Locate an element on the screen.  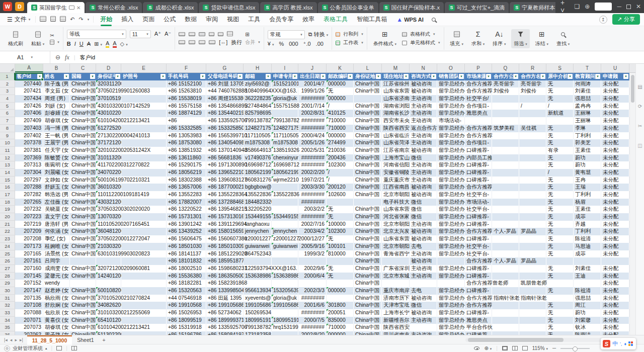
row-header-36: 36 is located at coordinates (8, 333).